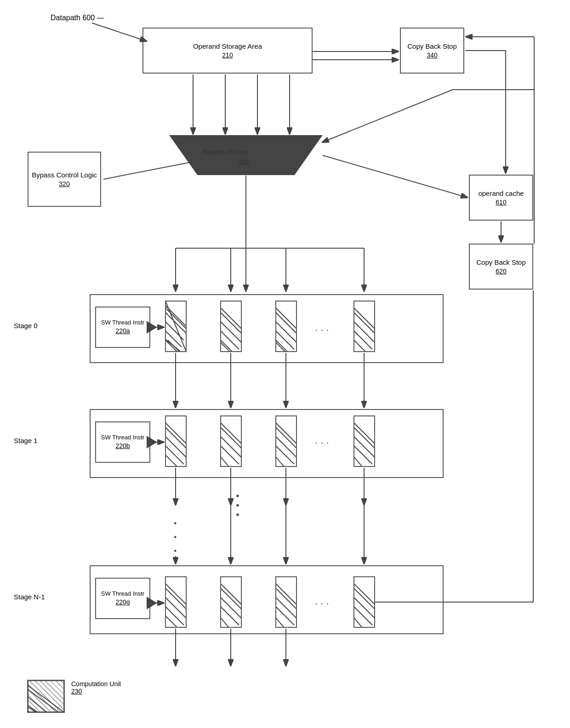 The height and width of the screenshot is (728, 570). I want to click on stageN-box: SW Thread Instr 220g, so click(267, 600).